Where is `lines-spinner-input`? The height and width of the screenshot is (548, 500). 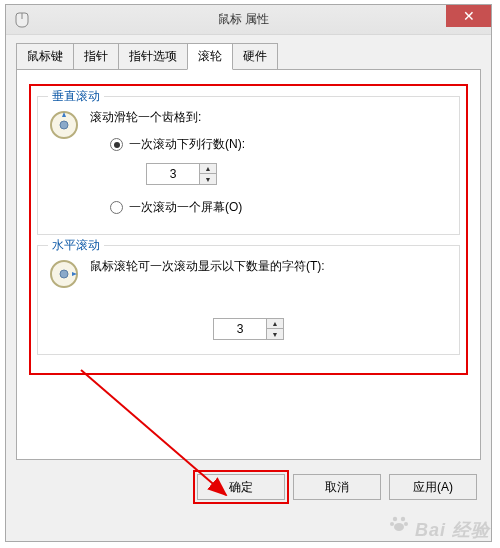
lines-spinner-input is located at coordinates (173, 174).